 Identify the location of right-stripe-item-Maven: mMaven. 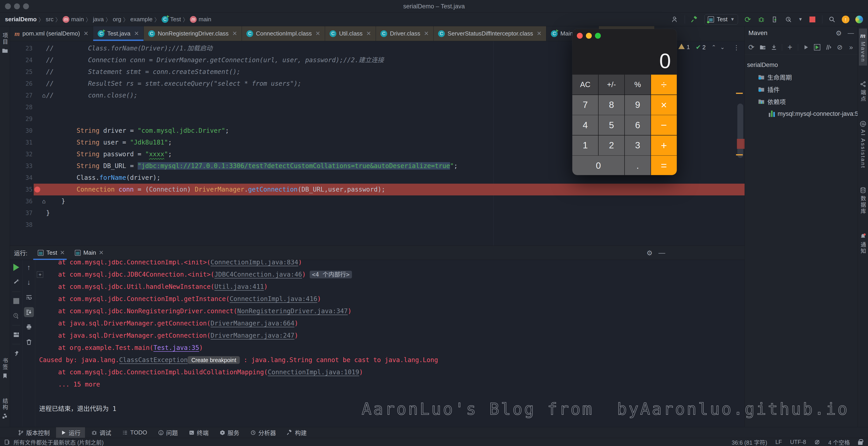
(863, 47).